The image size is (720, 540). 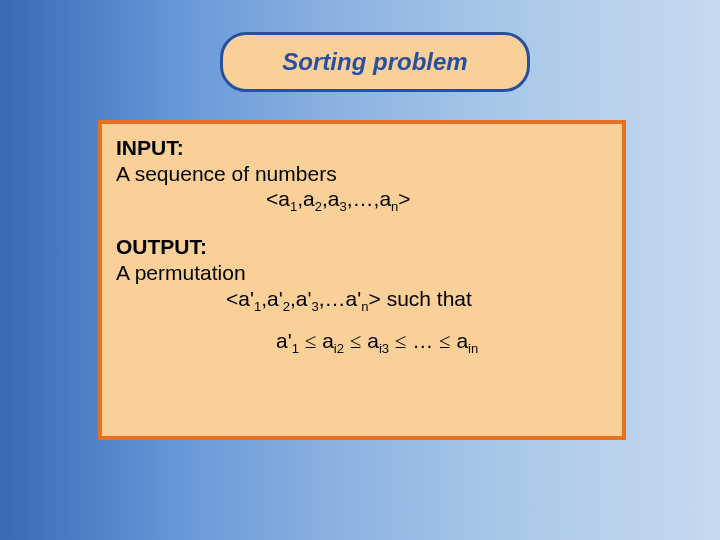 I want to click on output-relation: a'1 ≤ ai2 ≤ ai3 ≤ … ≤ ain, so click(x=362, y=342).